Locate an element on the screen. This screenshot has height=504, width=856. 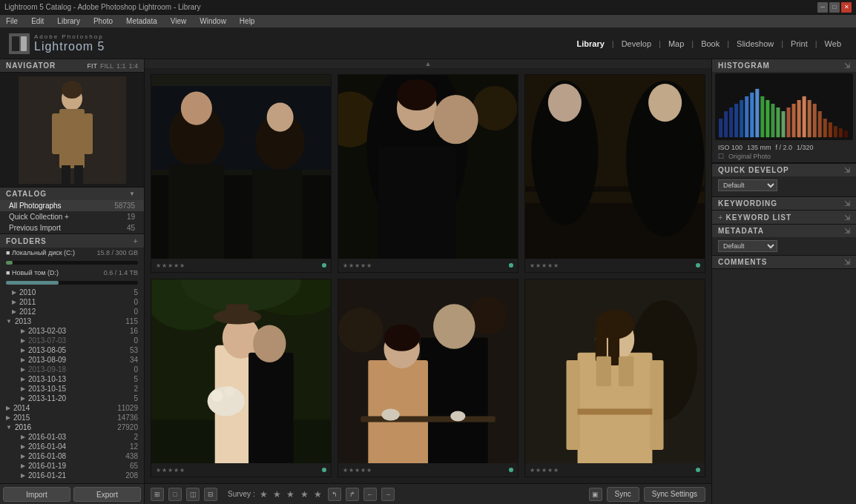
secondary-display-button: ▣ is located at coordinates (596, 494).